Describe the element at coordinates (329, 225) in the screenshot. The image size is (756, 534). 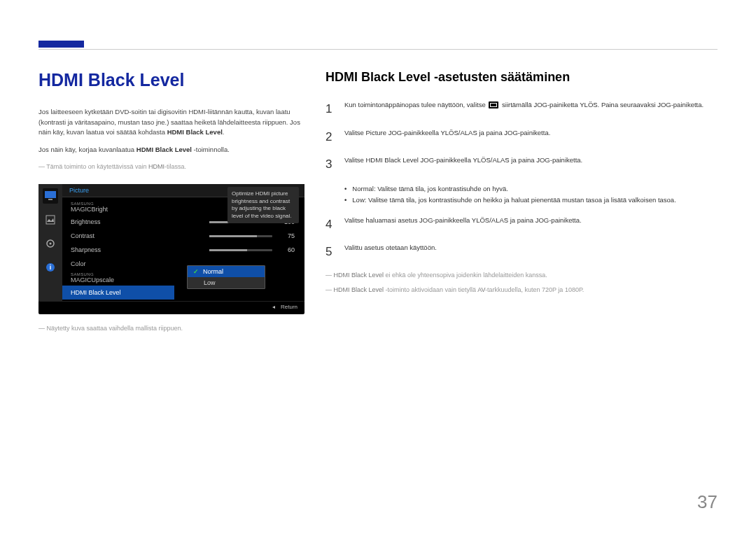
I see `step-number: 4` at that location.